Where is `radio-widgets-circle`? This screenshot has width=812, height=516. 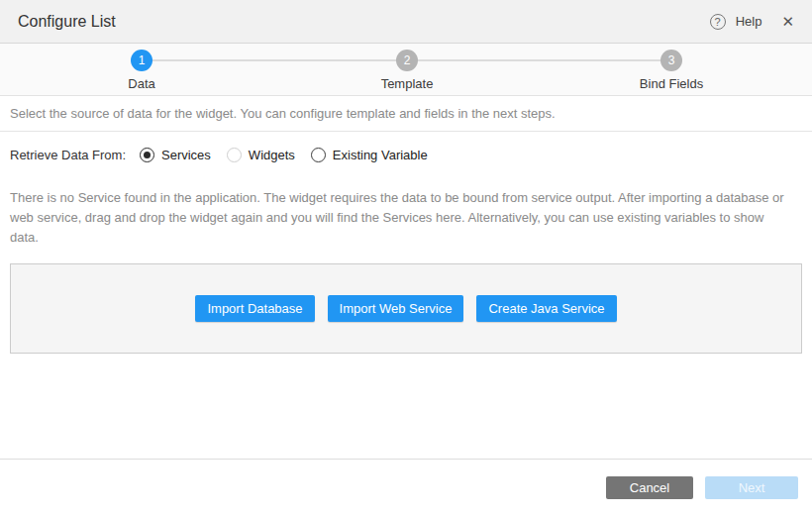 radio-widgets-circle is located at coordinates (234, 155).